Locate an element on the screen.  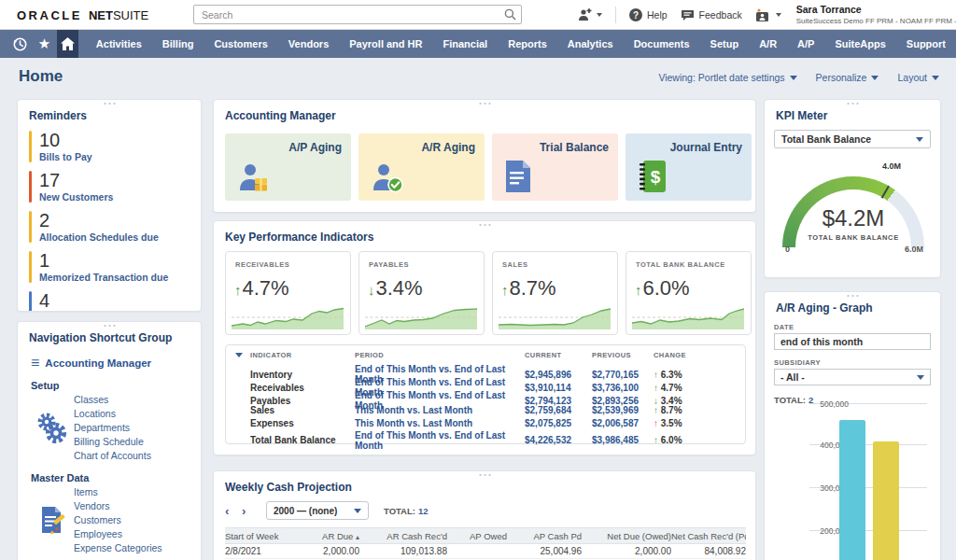
oracle-netsuite-logo: ORACLENETSUITE is located at coordinates (82, 15).